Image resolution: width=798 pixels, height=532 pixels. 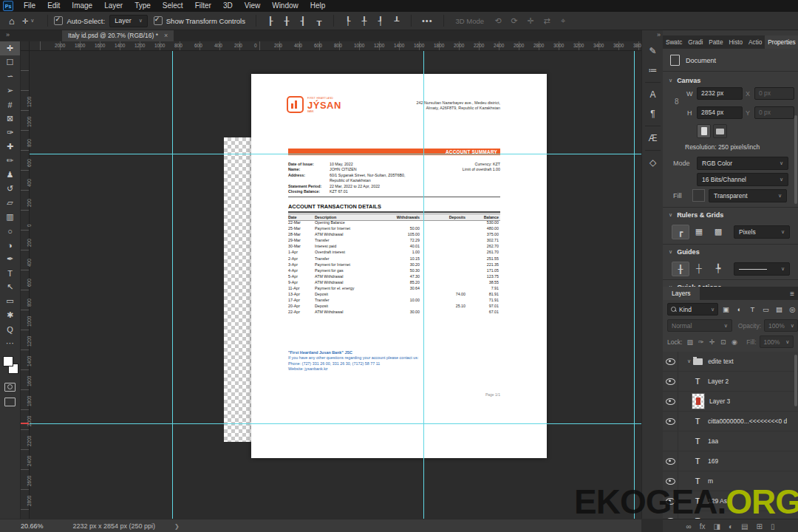 What do you see at coordinates (10, 105) in the screenshot?
I see `tool-crop: #` at bounding box center [10, 105].